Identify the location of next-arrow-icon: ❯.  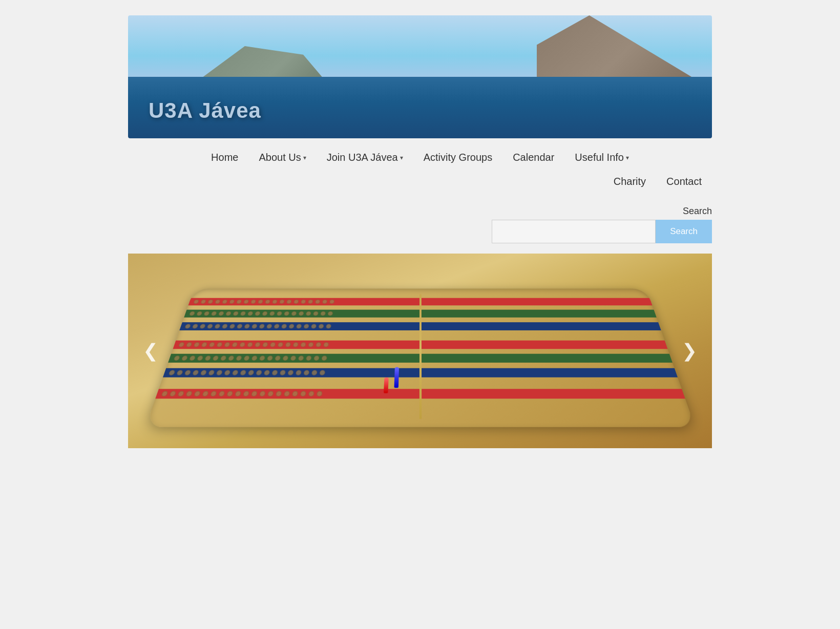
(689, 351).